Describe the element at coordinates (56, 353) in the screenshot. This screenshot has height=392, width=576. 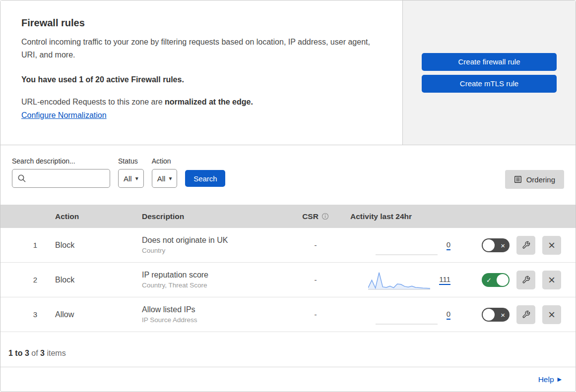
I see `pagination-items: items` at that location.